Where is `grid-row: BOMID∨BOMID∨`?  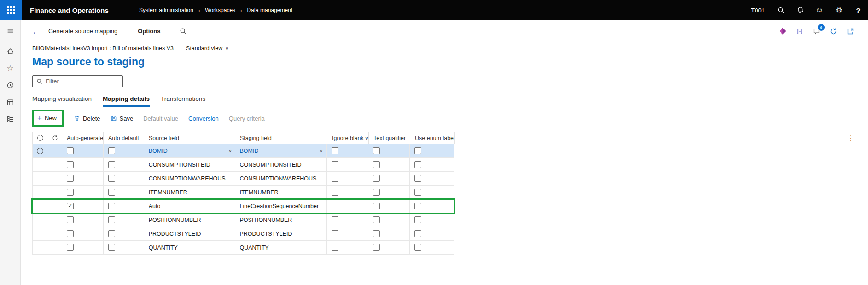
grid-row: BOMID∨BOMID∨ is located at coordinates (243, 151).